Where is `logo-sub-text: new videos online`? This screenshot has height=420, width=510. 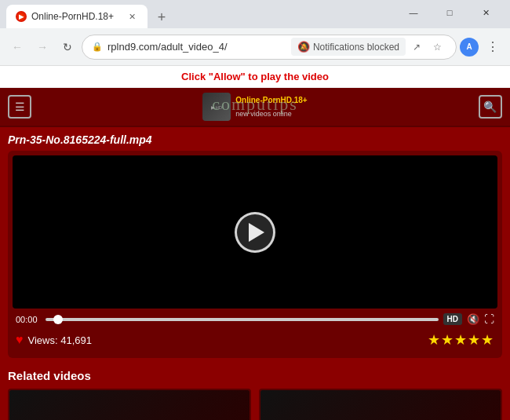
logo-sub-text: new videos online is located at coordinates (271, 114).